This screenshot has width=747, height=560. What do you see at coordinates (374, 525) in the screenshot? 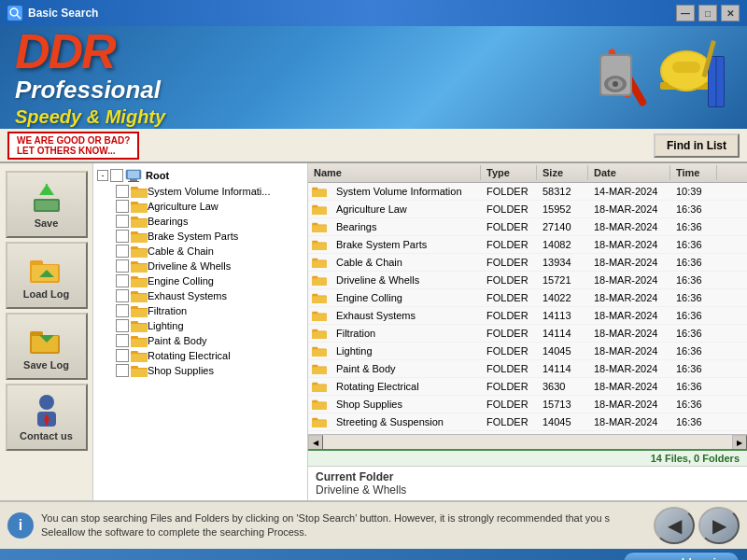
I see `status-bar: i You can stop searching Files and Folde…` at bounding box center [374, 525].